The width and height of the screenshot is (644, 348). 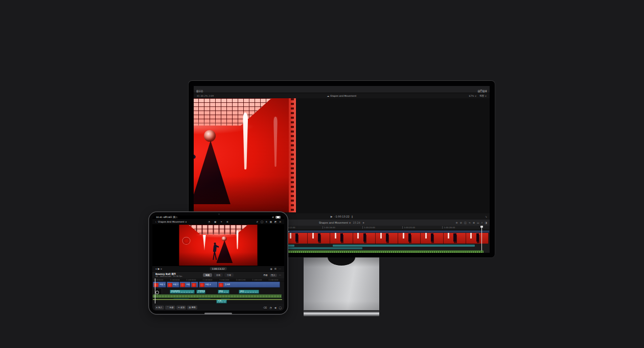 What do you see at coordinates (275, 308) in the screenshot?
I see `bottombar-icon: ◀` at bounding box center [275, 308].